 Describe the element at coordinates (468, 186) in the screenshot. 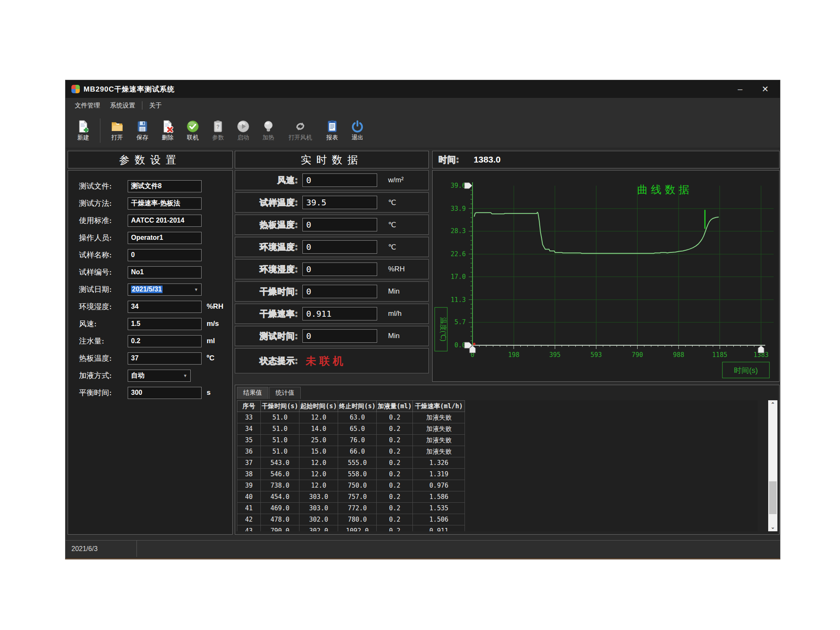

I see `y-axis-cursor-icon` at that location.